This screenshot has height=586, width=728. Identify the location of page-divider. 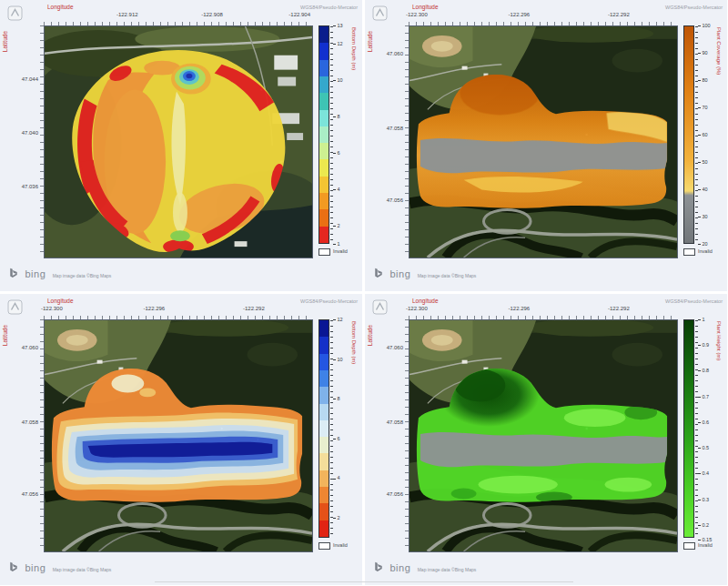
(364, 582).